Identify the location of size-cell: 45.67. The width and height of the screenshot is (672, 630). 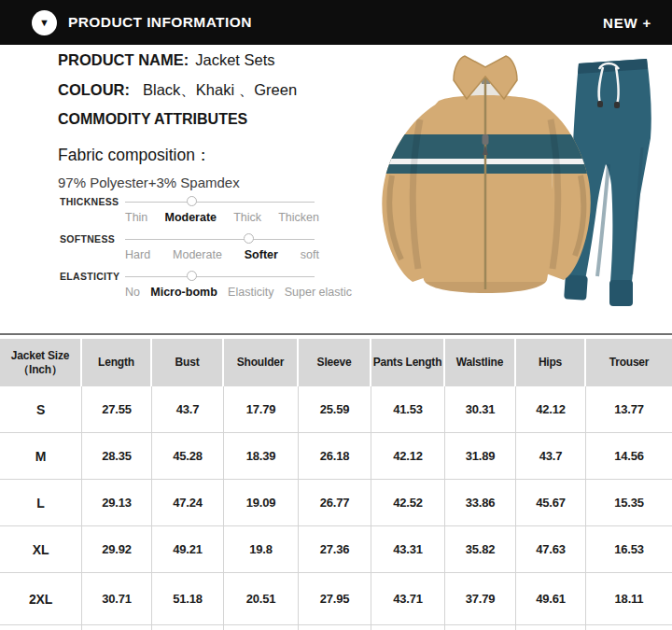
(551, 503).